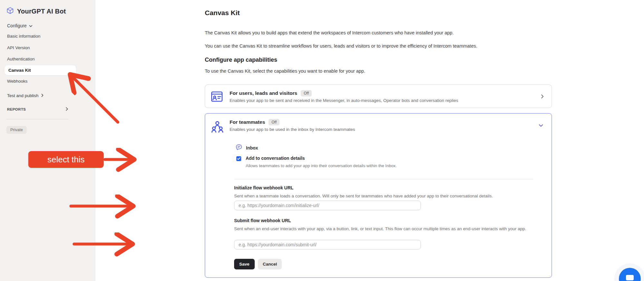 The image size is (644, 281). I want to click on checkbox-label: Add to conversation details, so click(275, 158).